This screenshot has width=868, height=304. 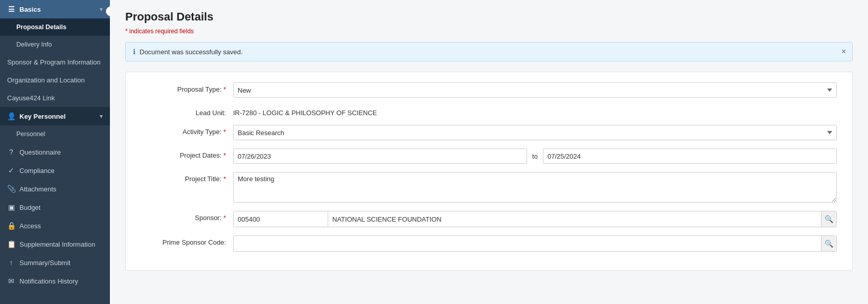 I want to click on prime-sponsor-label: Prime Sponsor Code:, so click(x=187, y=241).